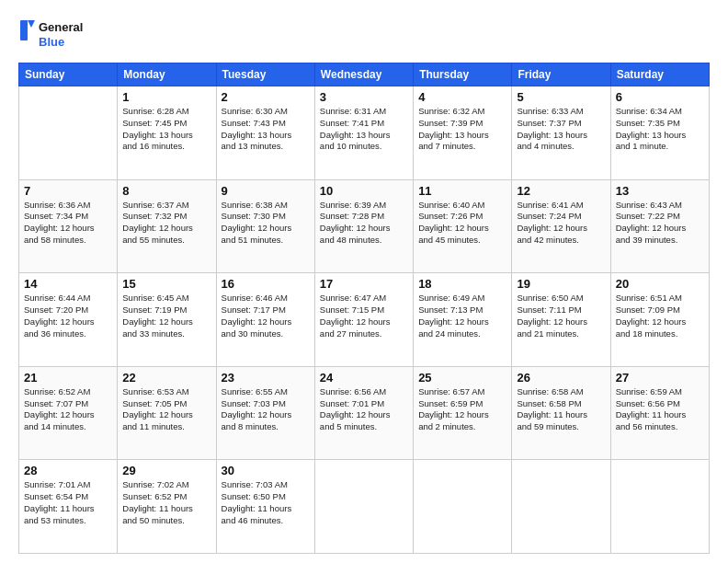  What do you see at coordinates (167, 413) in the screenshot?
I see `calendar-cell: 22Sunrise: 6:53 AM Sunset: 7:05 PM Dayli…` at bounding box center [167, 413].